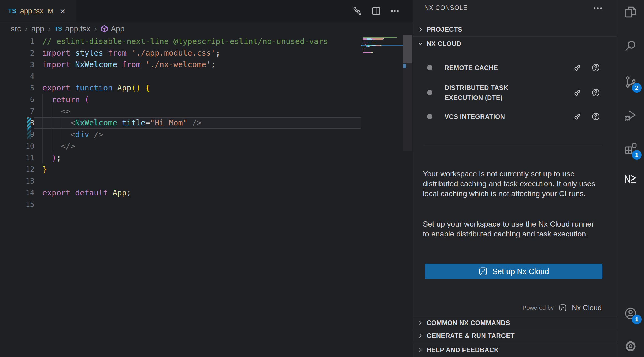 This screenshot has width=644, height=357. I want to click on code-line-2: 2import styles from './app.module.css';, so click(180, 53).